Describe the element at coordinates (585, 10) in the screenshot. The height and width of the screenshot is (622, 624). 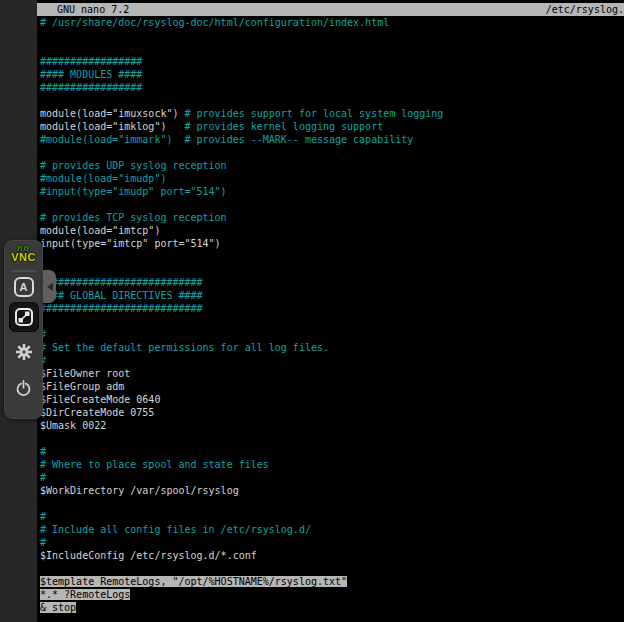
I see `nano-filename-label: /etc/rsyslog.` at that location.